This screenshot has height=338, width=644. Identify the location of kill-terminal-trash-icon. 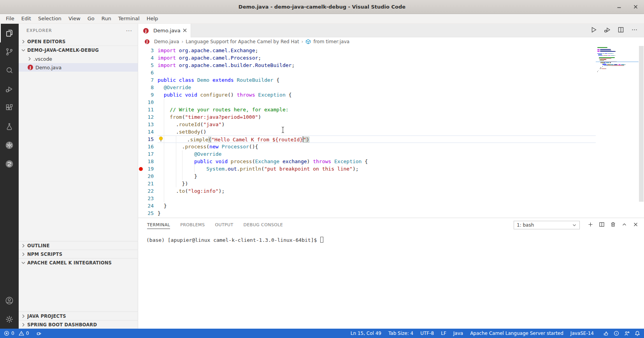
(613, 225).